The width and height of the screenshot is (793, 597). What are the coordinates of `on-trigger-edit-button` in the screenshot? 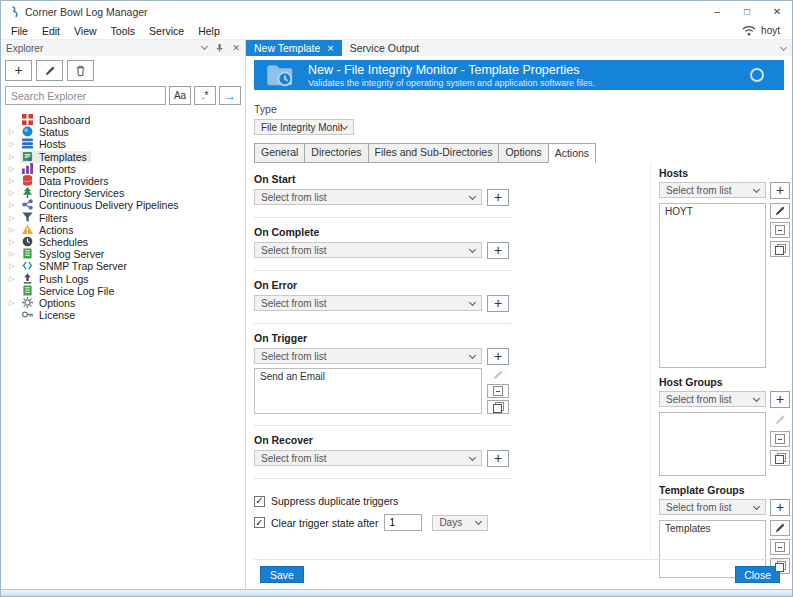 It's located at (498, 375).